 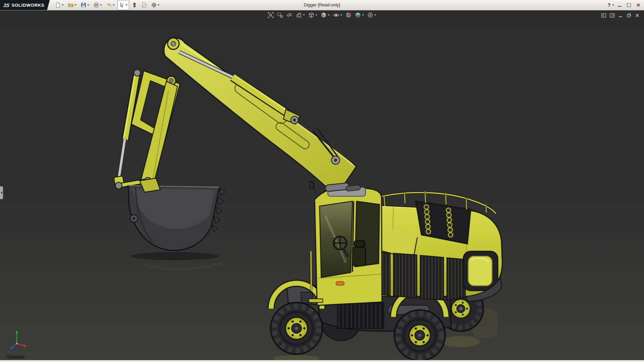 I want to click on dassault-3ds-logo-icon: 3S, so click(x=7, y=5).